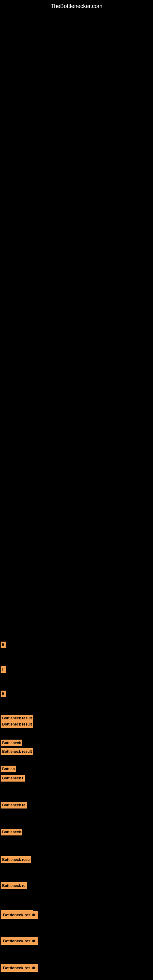 The height and width of the screenshot is (980, 153). I want to click on bottleneck-item-f2: Bottleneck result, so click(17, 752).